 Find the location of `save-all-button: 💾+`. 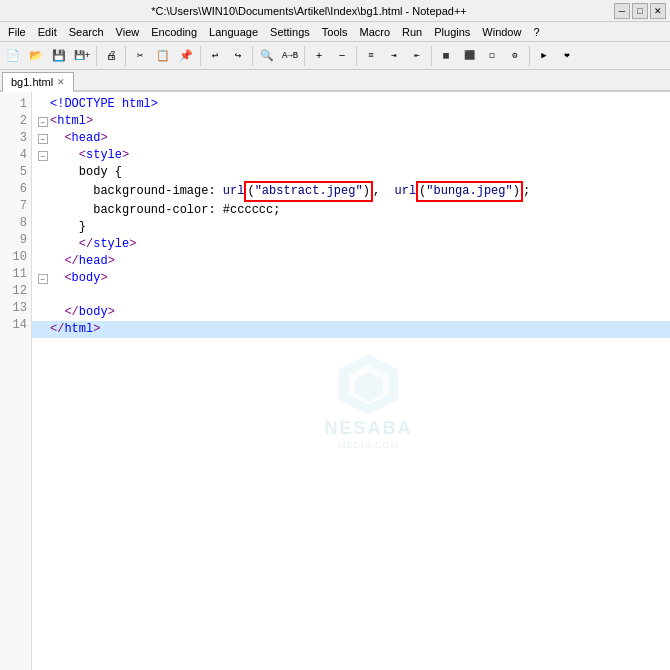

save-all-button: 💾+ is located at coordinates (82, 56).